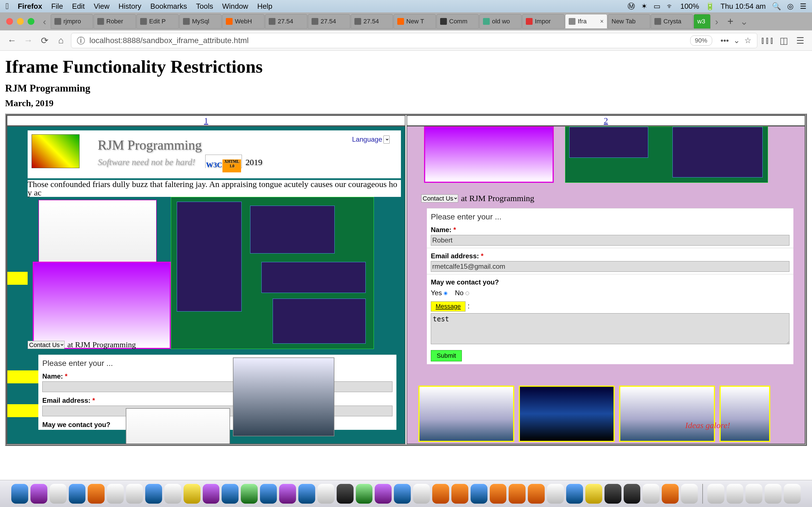 This screenshot has height=507, width=812. Describe the element at coordinates (800, 40) in the screenshot. I see `app-menu-icon: ☰` at that location.